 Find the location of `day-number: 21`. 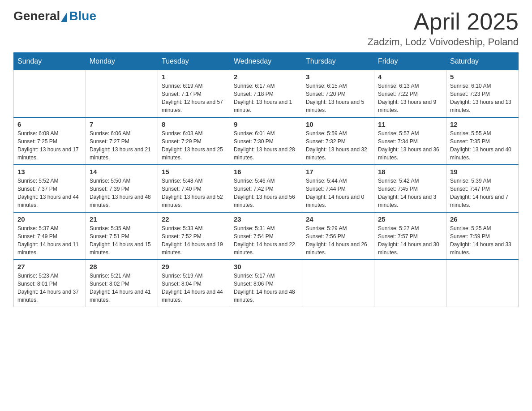

day-number: 21 is located at coordinates (122, 219).